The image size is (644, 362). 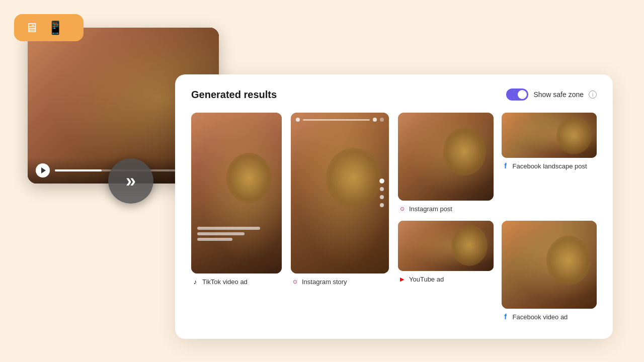 I want to click on story-top-ui, so click(x=340, y=120).